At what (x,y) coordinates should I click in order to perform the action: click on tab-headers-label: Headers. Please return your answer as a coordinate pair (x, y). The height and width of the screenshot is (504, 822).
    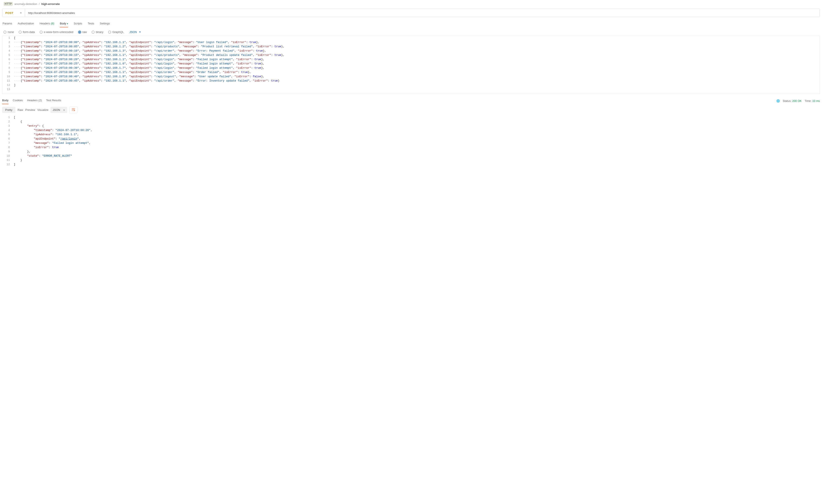
    Looking at the image, I should click on (45, 23).